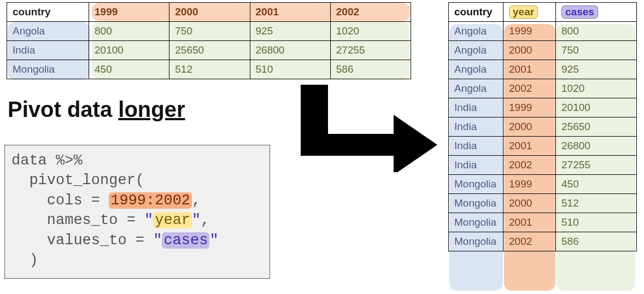 This screenshot has height=294, width=644. I want to click on table-row: Mongolia1999450, so click(543, 185).